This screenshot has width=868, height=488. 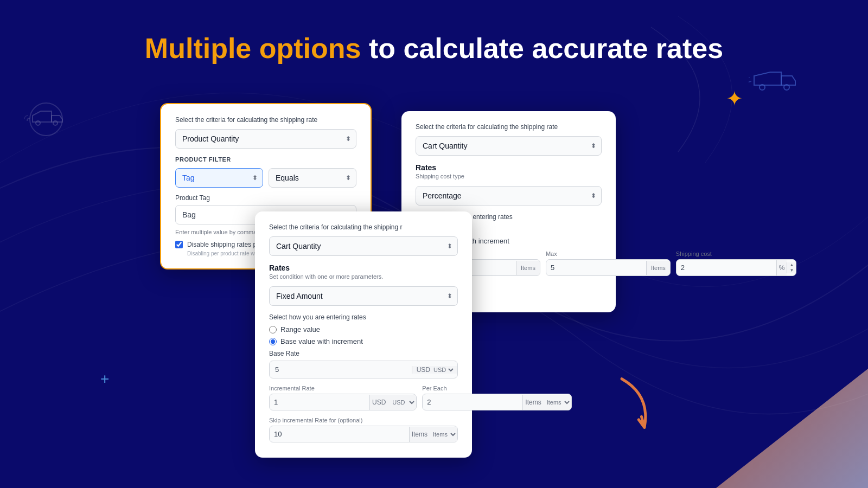 I want to click on card1-criteria-label: Select the criteria for calculating the …, so click(x=266, y=120).